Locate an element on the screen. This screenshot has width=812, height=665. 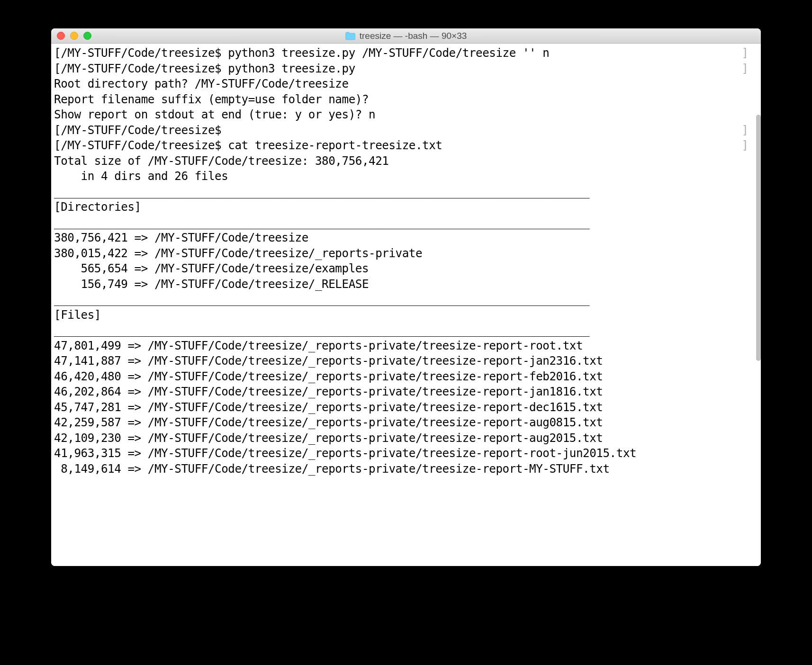
folder-icon is located at coordinates (351, 36).